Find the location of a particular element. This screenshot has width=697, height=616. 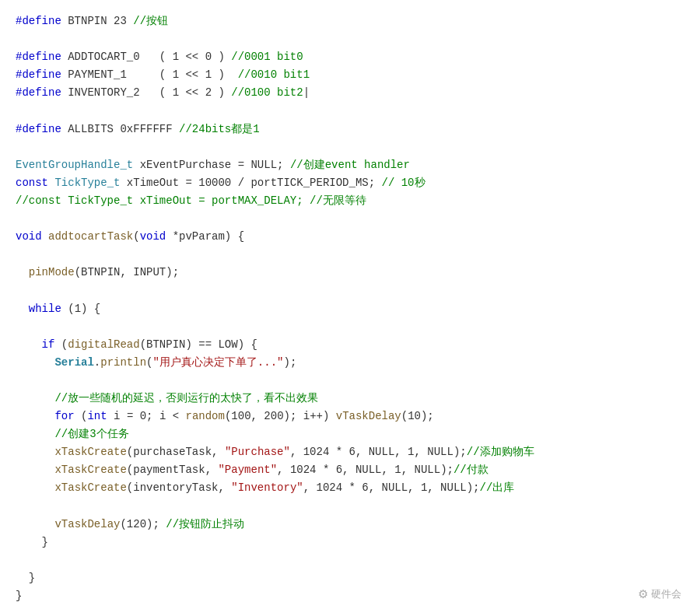

watermark-text: 硬件会 is located at coordinates (666, 594).